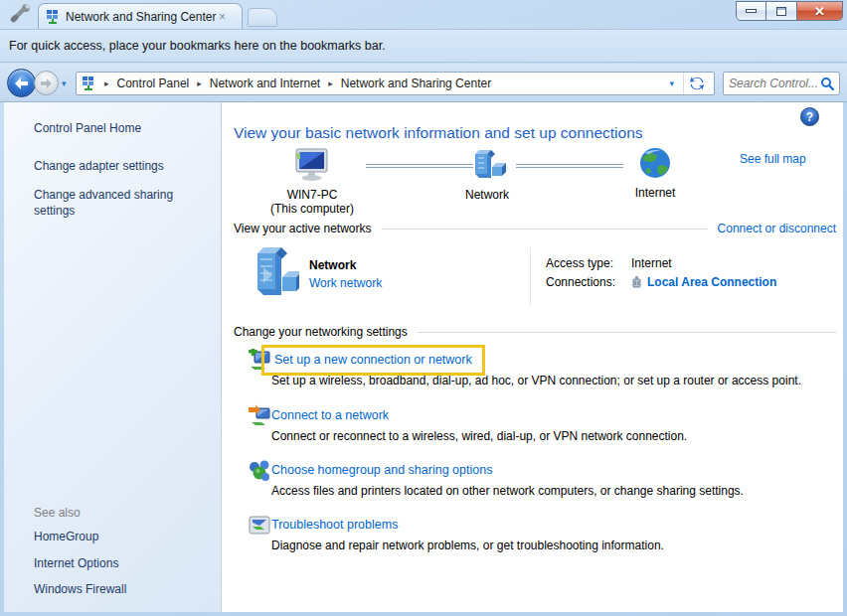 The image size is (847, 616). I want to click on setting-item-connect-network: Connect to a network Connect or reconnec…, so click(553, 433).